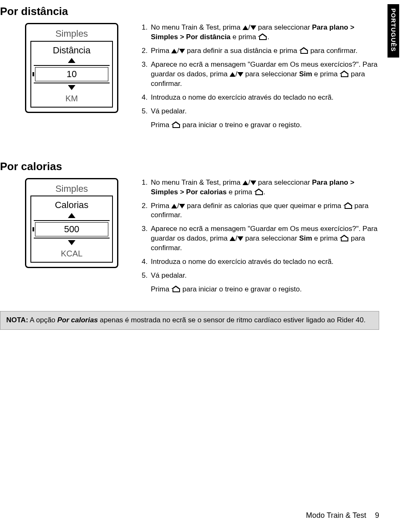  I want to click on note-text-b: apenas é mostrada no ecrã se o sensor de…, so click(232, 320).